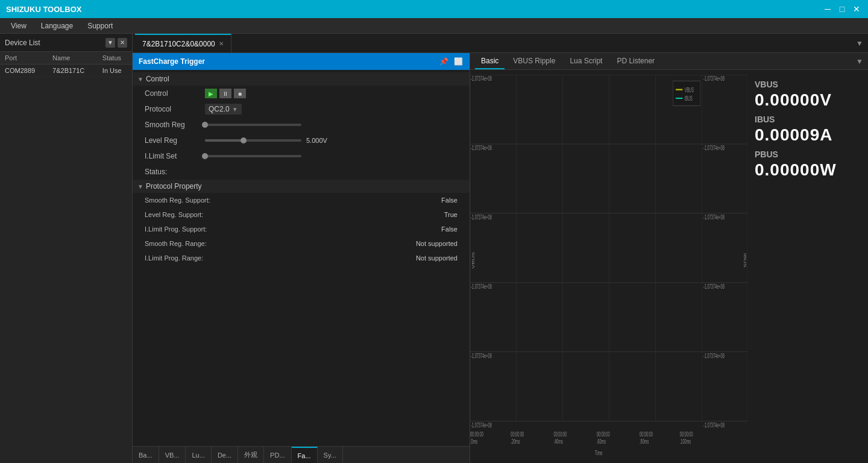 The width and height of the screenshot is (868, 463). Describe the element at coordinates (174, 186) in the screenshot. I see `property-section-label: Protocol Property` at that location.